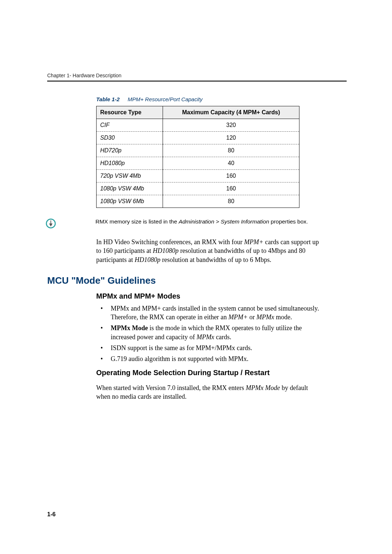 The image size is (392, 554). What do you see at coordinates (283, 317) in the screenshot?
I see `list-text: mode.` at bounding box center [283, 317].